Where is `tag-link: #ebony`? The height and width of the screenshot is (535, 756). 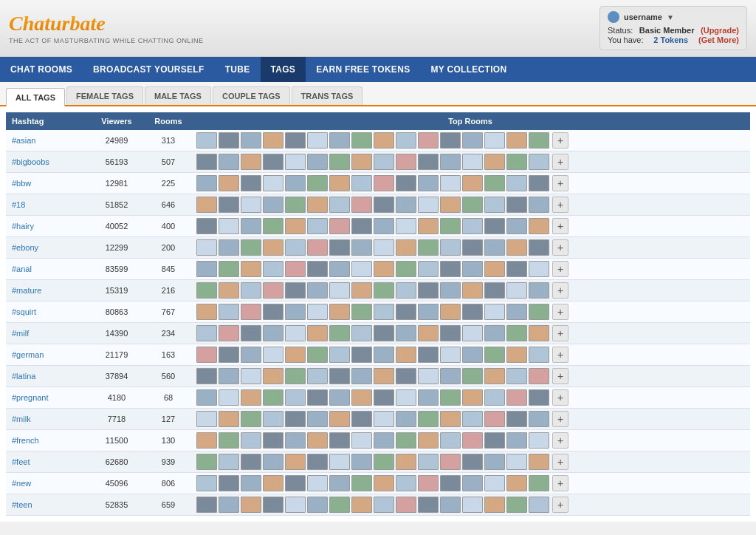 tag-link: #ebony is located at coordinates (25, 248).